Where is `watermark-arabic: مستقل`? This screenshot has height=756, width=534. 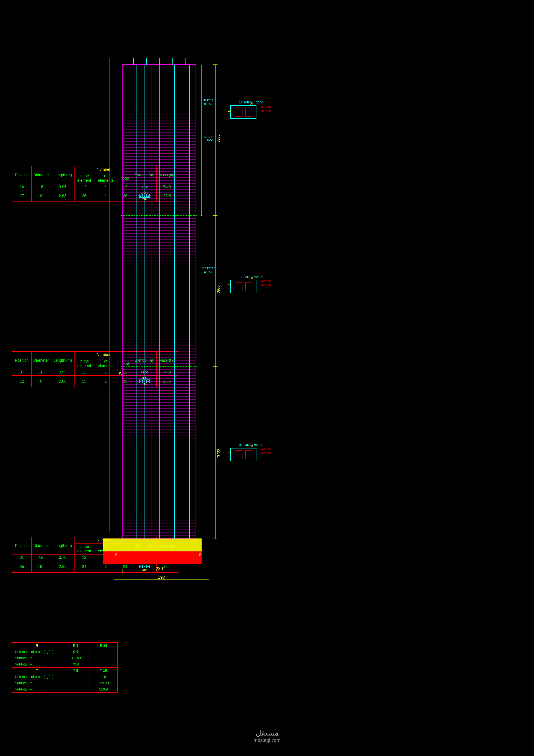 watermark-arabic: مستقل is located at coordinates (267, 733).